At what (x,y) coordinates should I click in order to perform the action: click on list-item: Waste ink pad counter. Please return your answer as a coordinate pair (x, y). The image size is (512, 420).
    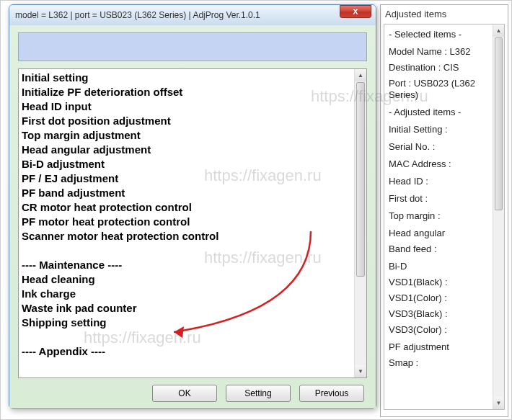
    Looking at the image, I should click on (186, 308).